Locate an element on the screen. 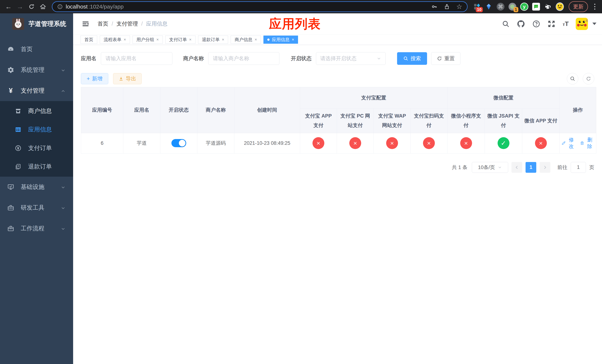 The height and width of the screenshot is (364, 602). sidebar-item-refund-orders: 退款订单 is located at coordinates (37, 167).